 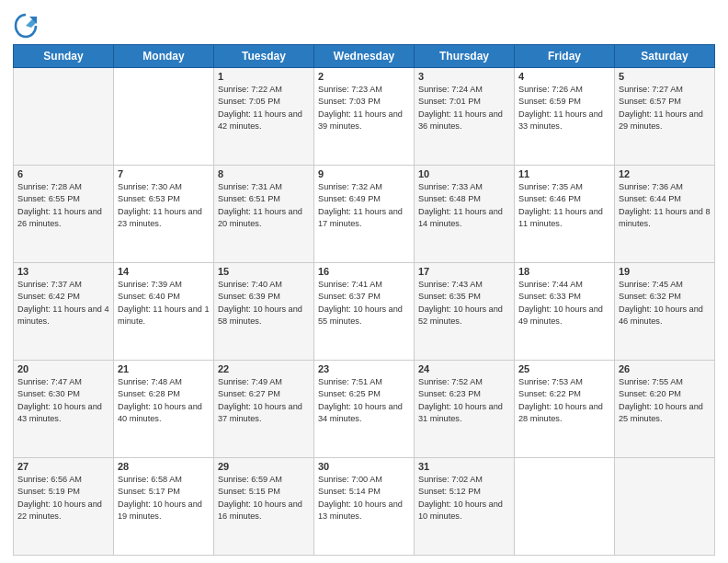 What do you see at coordinates (164, 409) in the screenshot?
I see `calendar-cell: 21Sunrise: 7:48 AM Sunset: 6:28 PM Dayli…` at bounding box center [164, 409].